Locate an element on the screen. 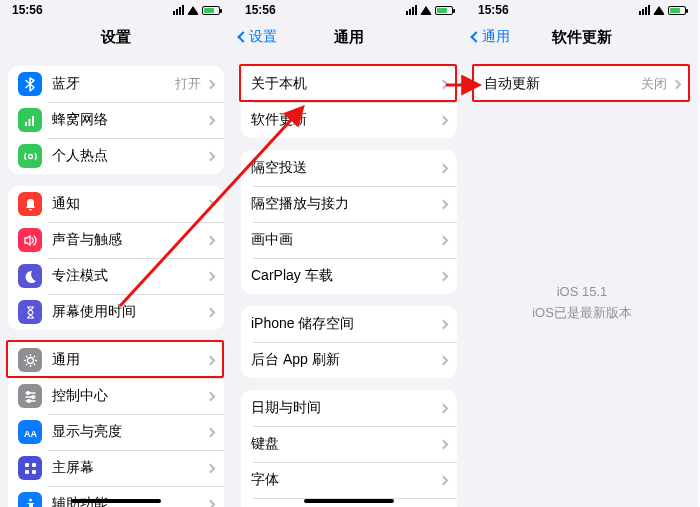 This screenshot has height=507, width=700. row-label: iPhone 储存空间 is located at coordinates (344, 324).